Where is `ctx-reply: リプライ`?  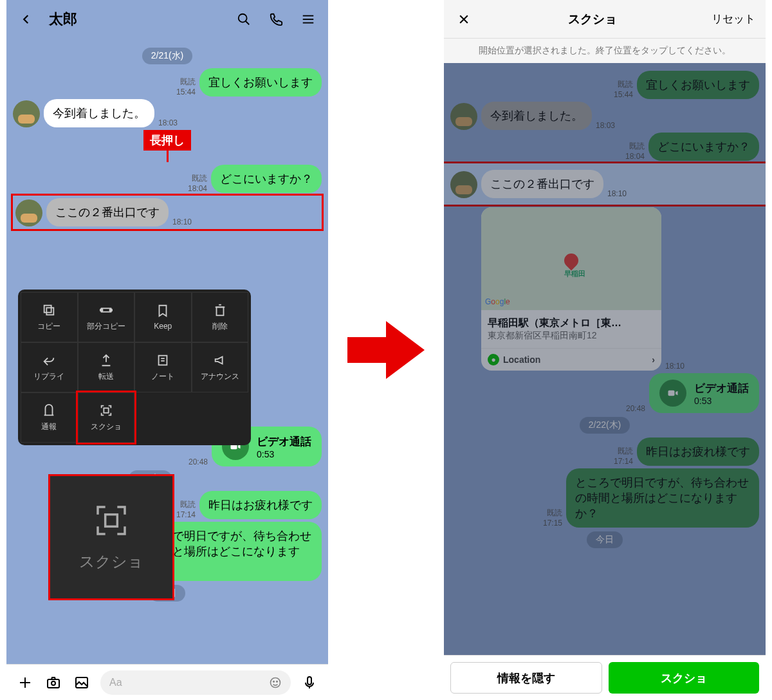
ctx-reply: リプライ is located at coordinates (49, 367).